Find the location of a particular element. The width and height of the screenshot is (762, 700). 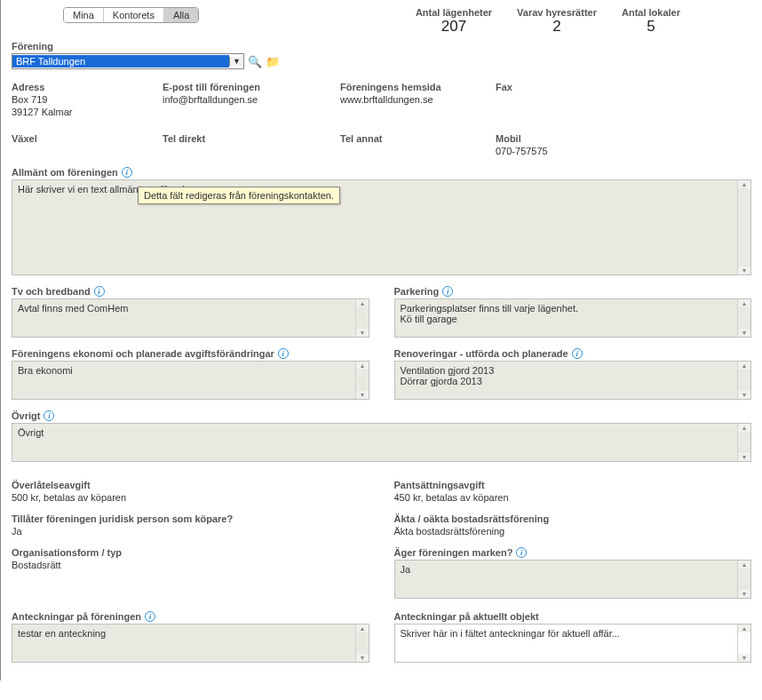

stat-rentals: Varav hyresrätter 2 is located at coordinates (557, 21).